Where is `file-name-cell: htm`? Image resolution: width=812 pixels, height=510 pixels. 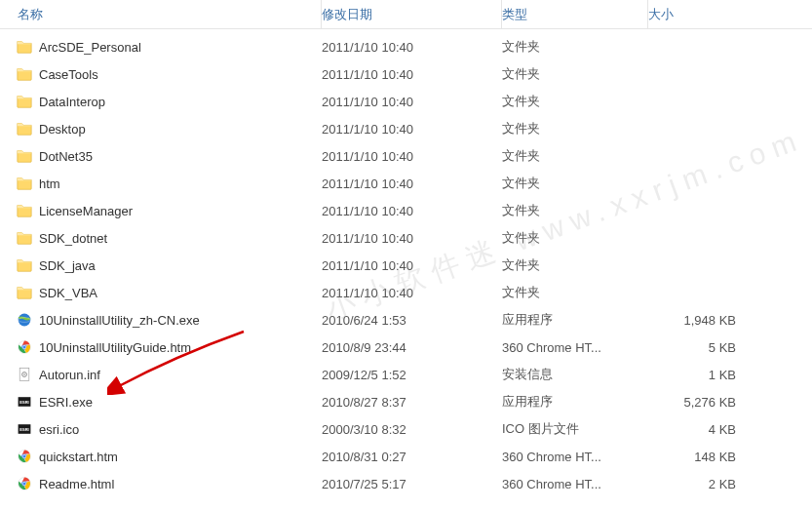
file-name-cell: htm is located at coordinates (169, 183).